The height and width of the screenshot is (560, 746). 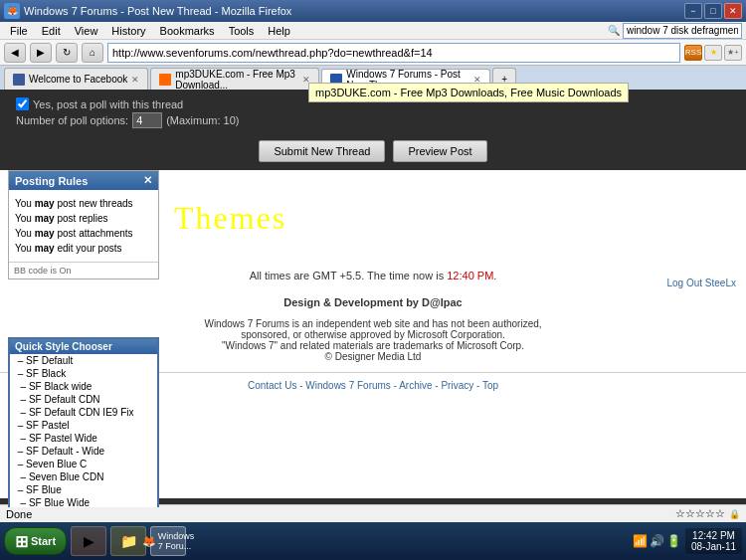 What do you see at coordinates (157, 11) in the screenshot?
I see `window-title: Windows 7 Forums - Post New Thread - Moz…` at bounding box center [157, 11].